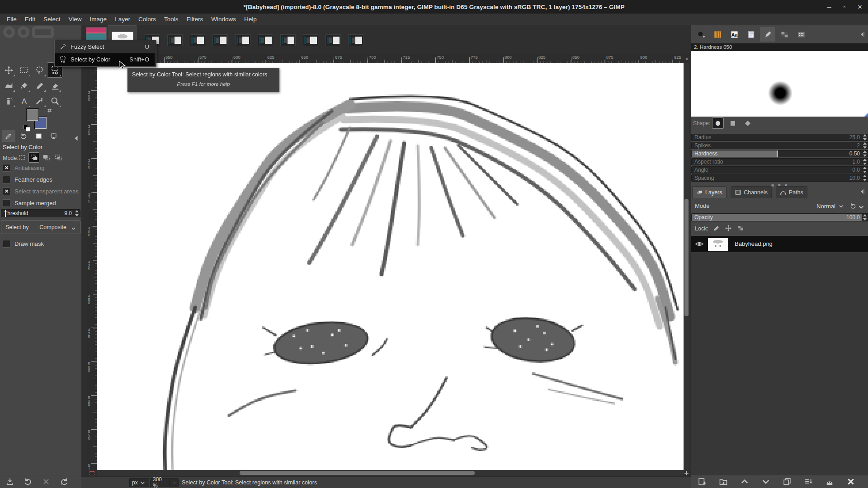 The width and height of the screenshot is (868, 488). I want to click on new-layer-button, so click(702, 482).